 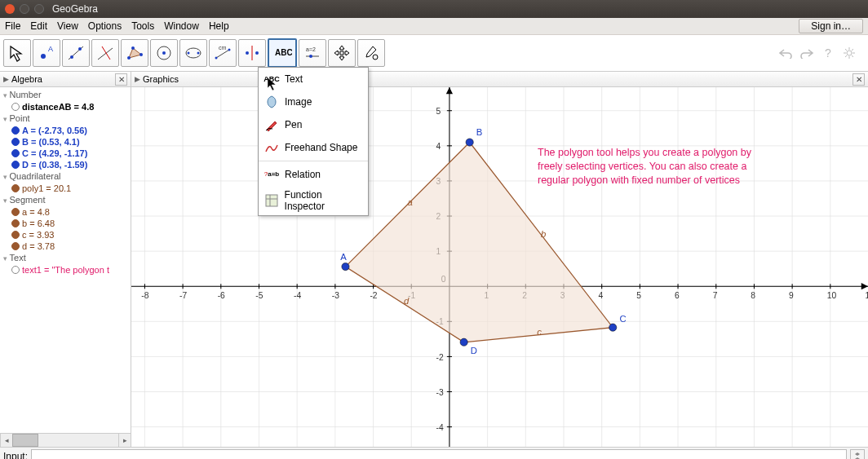 What do you see at coordinates (68, 26) in the screenshot?
I see `menu-view: View` at bounding box center [68, 26].